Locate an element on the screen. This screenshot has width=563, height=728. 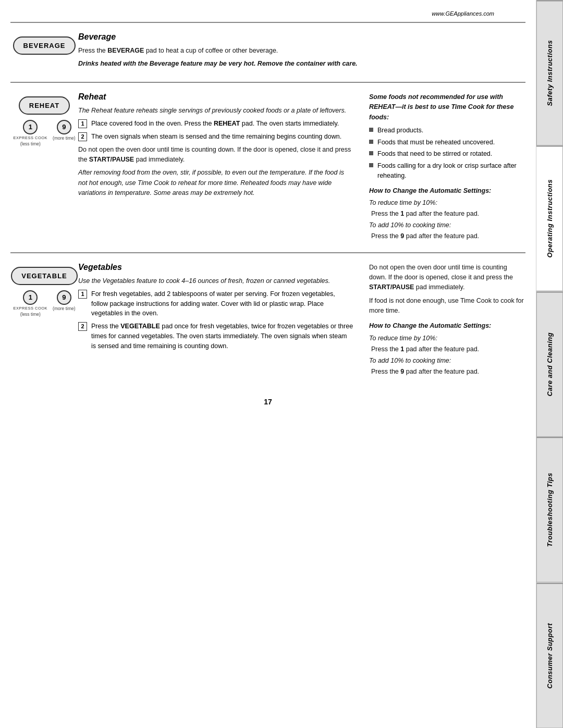
reheat-bullet-3: Foods that need to be stirred or rotated… is located at coordinates (447, 154).